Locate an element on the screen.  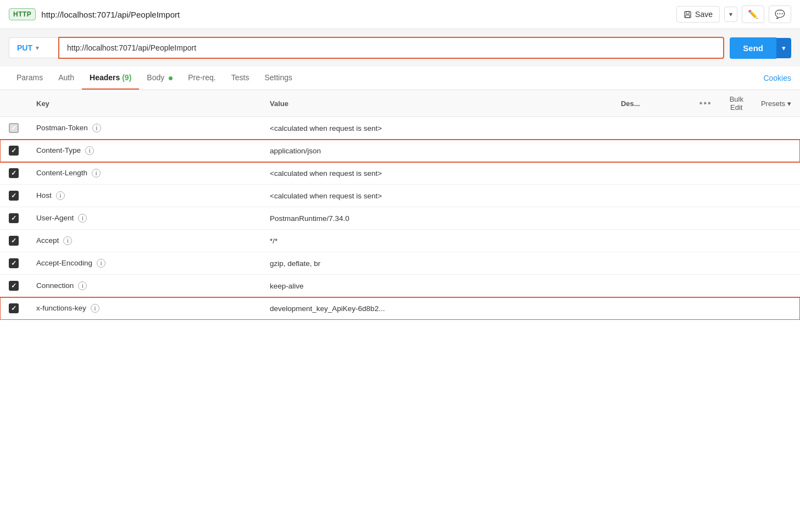
save-button: Save is located at coordinates (698, 14).